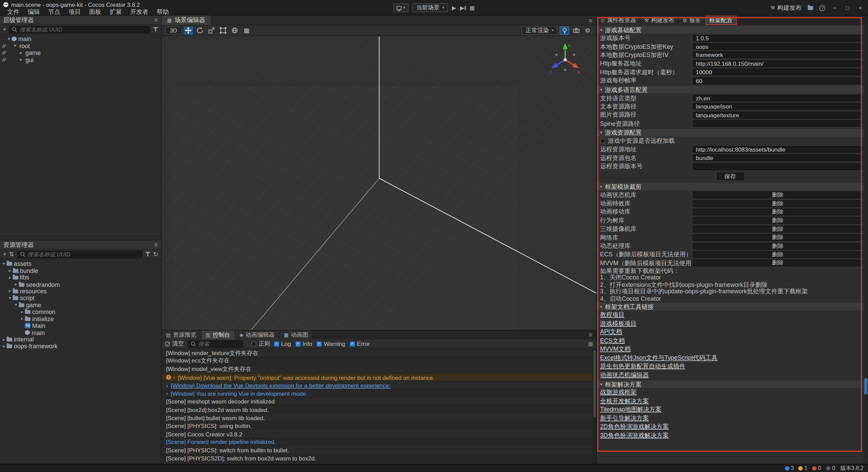 This screenshot has height=472, width=868. What do you see at coordinates (730, 385) in the screenshot?
I see `section-solutions: ▾框架解决方案` at bounding box center [730, 385].